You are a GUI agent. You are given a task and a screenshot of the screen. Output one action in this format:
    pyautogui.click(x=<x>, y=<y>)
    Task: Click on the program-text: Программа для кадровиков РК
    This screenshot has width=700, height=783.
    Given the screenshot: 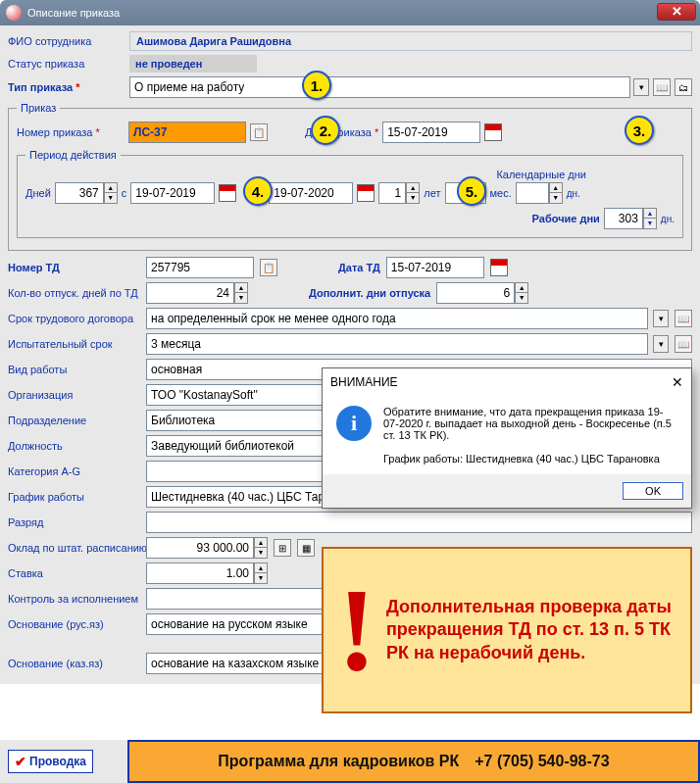 What is the action you would take?
    pyautogui.click(x=338, y=761)
    